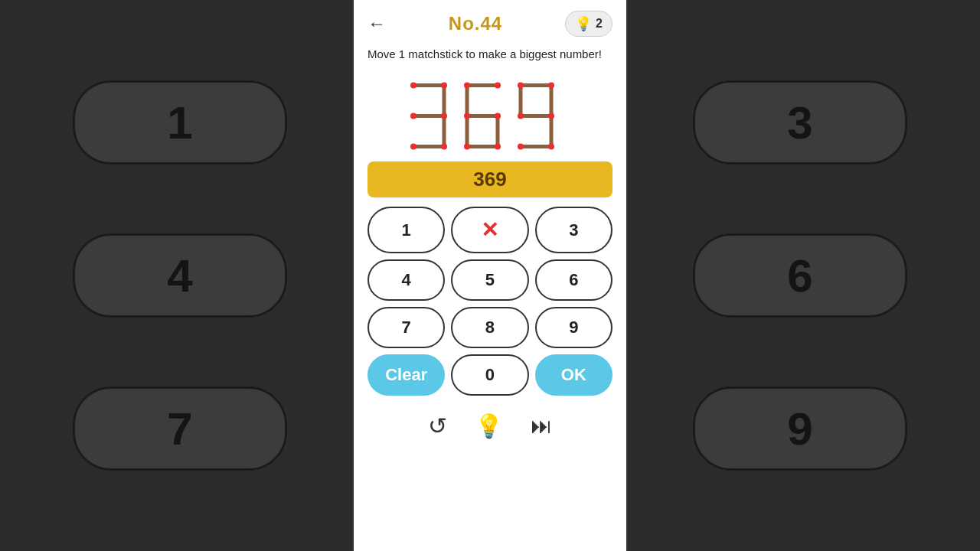 The height and width of the screenshot is (551, 980). I want to click on hint-count: 2, so click(599, 24).